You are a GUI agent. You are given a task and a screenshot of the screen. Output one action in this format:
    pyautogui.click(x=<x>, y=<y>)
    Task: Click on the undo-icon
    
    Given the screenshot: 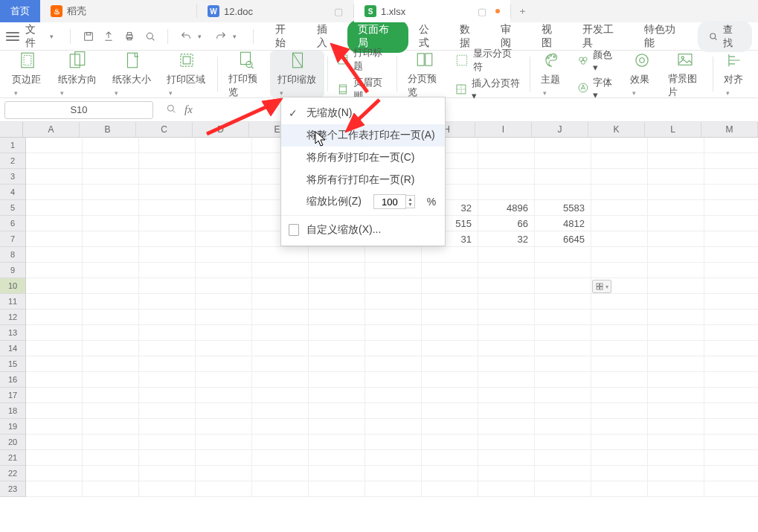 What is the action you would take?
    pyautogui.click(x=186, y=36)
    